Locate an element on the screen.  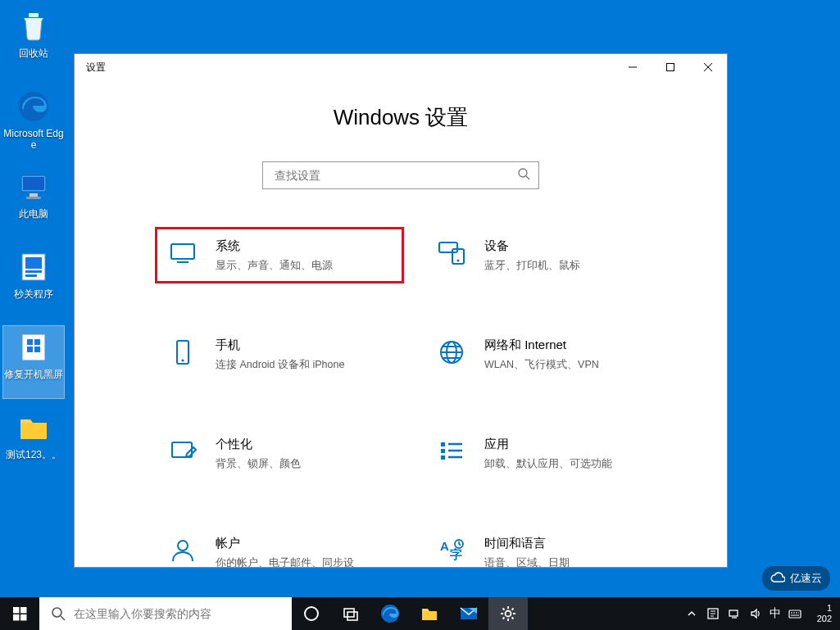
settings-search-input is located at coordinates (396, 175).